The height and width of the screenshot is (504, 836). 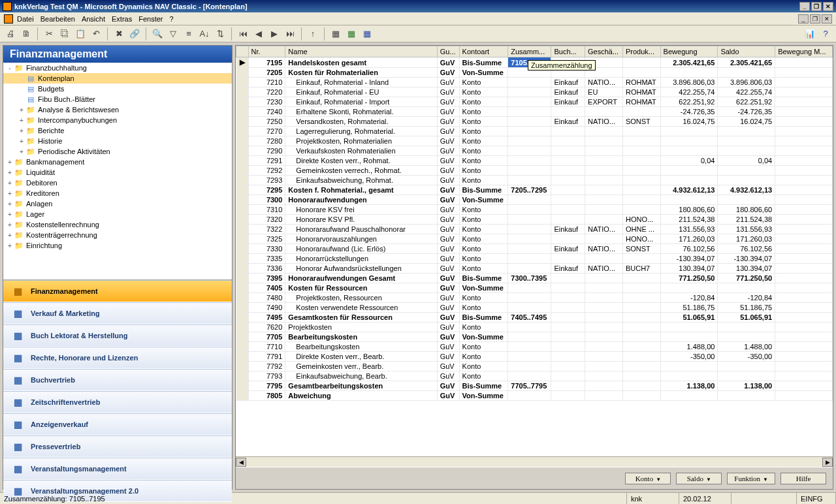 What do you see at coordinates (810, 34) in the screenshot?
I see `chart-icon: 📊` at bounding box center [810, 34].